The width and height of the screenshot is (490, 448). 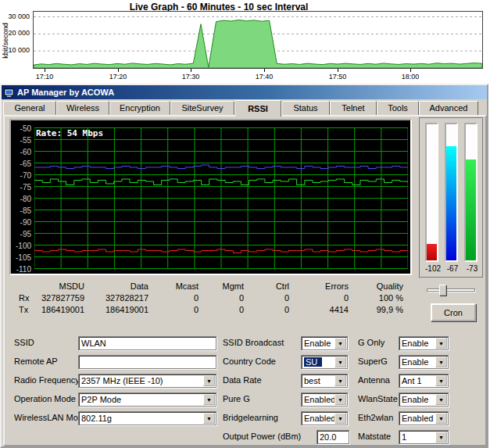 I want to click on rssi-ytick-label: -110, so click(x=21, y=269).